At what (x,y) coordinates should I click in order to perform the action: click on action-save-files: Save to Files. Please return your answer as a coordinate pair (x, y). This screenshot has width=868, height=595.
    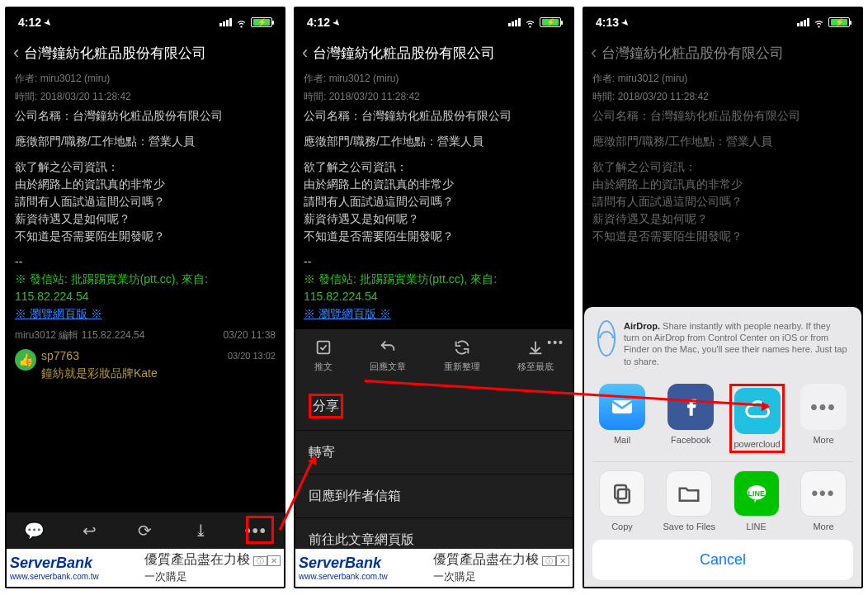
    Looking at the image, I should click on (689, 501).